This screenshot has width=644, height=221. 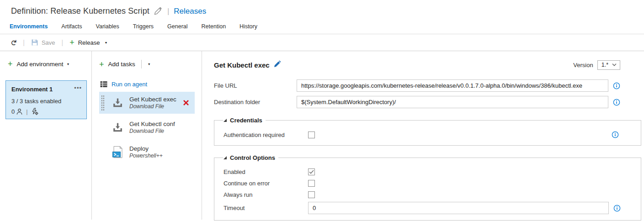 I want to click on task-name: Get Kubectl conf, so click(x=152, y=124).